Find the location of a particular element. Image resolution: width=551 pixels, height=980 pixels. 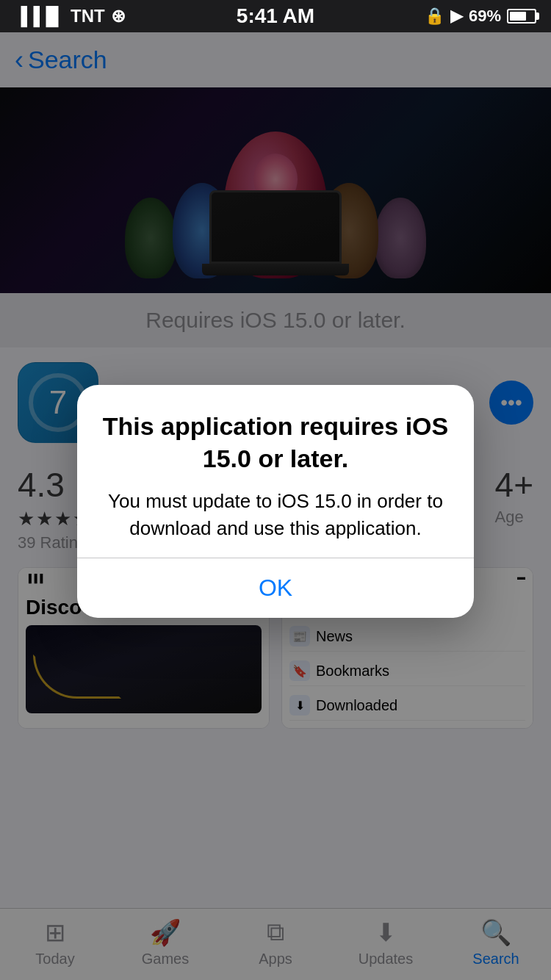

status-left: ▐▐▐▌ TNT ⊛ is located at coordinates (71, 16).